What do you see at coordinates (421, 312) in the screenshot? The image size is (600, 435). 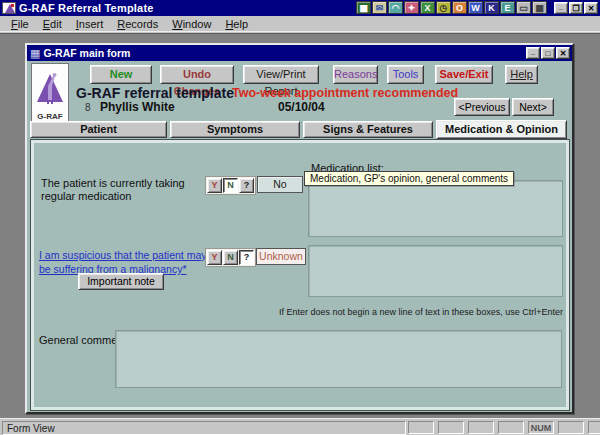 I see `ctrl-enter-hint: If Enter does not begin a new line of te…` at bounding box center [421, 312].